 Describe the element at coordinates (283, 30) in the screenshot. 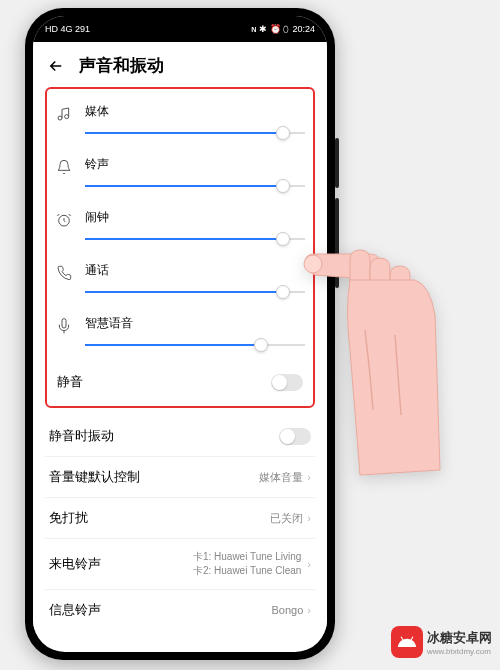

I see `status-right-icons: ɴ ✱ ⏰ ⬯ 20:24` at that location.